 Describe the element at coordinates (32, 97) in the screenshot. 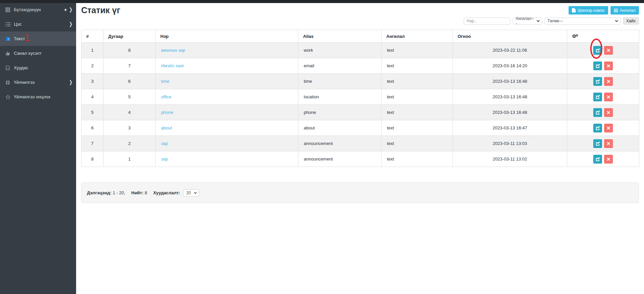

I see `sidebar-item-label: Үйлчилгээ онцлох` at that location.